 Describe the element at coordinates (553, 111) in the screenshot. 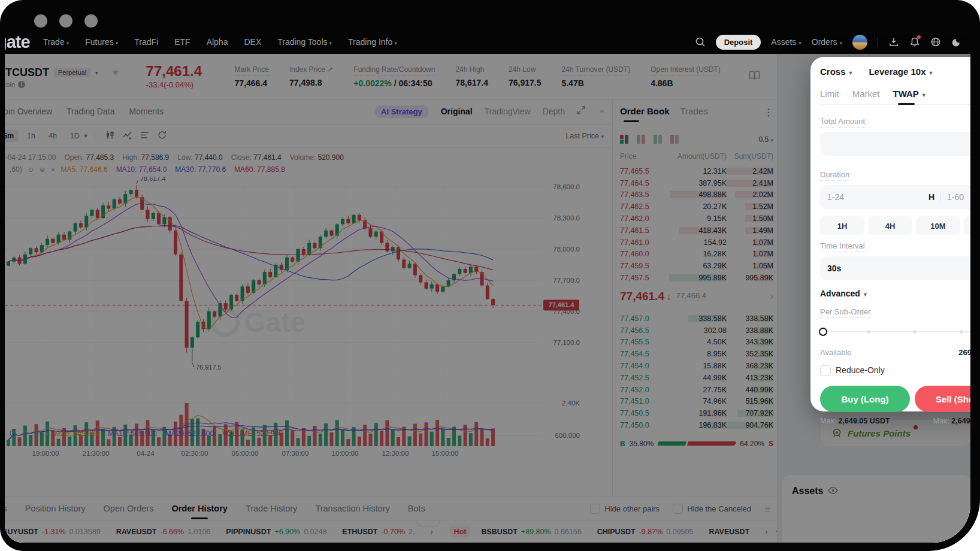

I see `chart-mode-depth: Depth` at that location.